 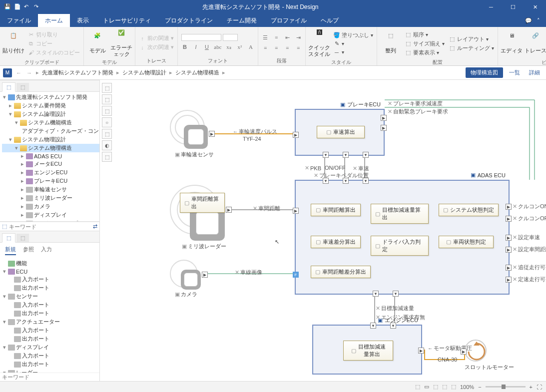 What do you see at coordinates (340, 132) in the screenshot?
I see `brake-ecu-box: ▣ブレーキECU ▢車速算出 ▶ ▶ ▶ ▼ ▼ ▼` at bounding box center [340, 132].